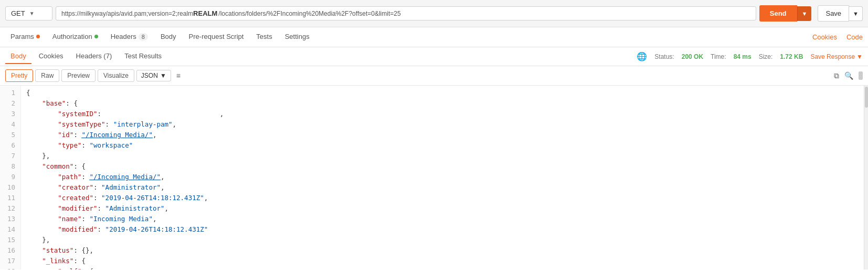 This screenshot has width=868, height=270. Describe the element at coordinates (47, 76) in the screenshot. I see `fmt-raw-button: Raw` at that location.